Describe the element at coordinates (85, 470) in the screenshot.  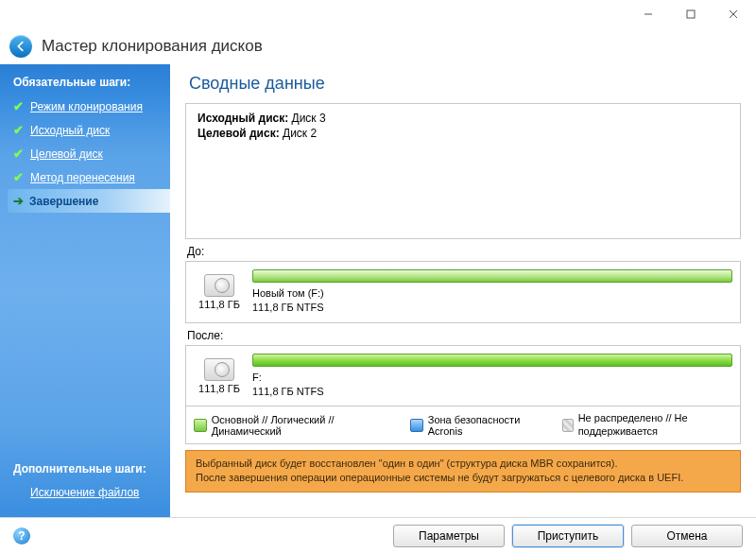
I see `optional-steps-heading: Дополнительные шаги:` at that location.